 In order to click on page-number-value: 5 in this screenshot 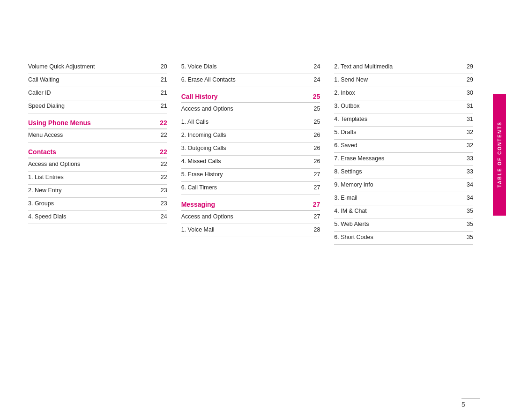, I will do `click(463, 405)`.